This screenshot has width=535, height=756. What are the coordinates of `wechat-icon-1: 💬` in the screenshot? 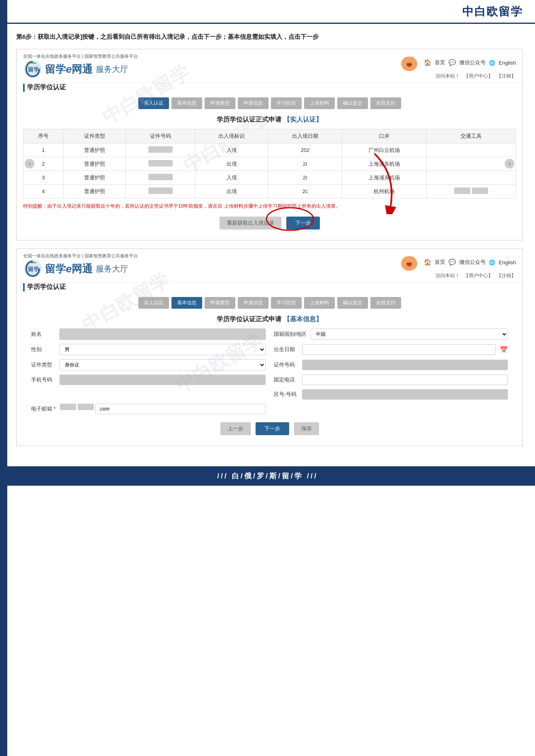 It's located at (452, 63).